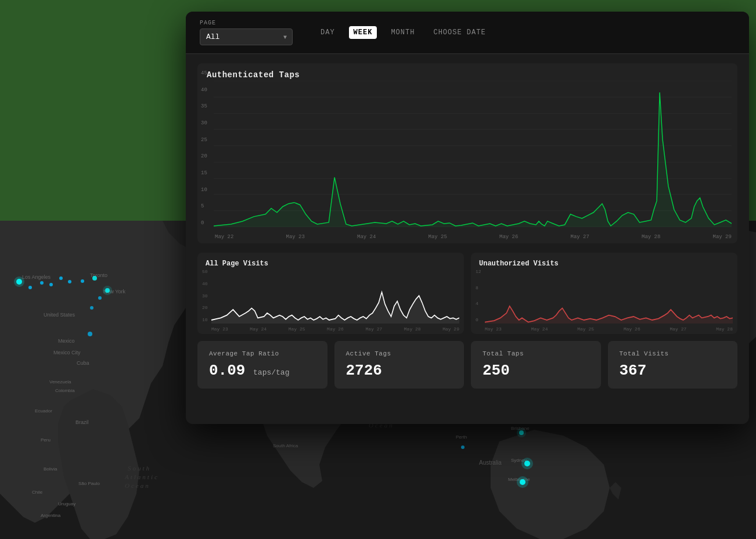 This screenshot has width=756, height=539. I want to click on active-tags-label: Active Tags, so click(399, 354).